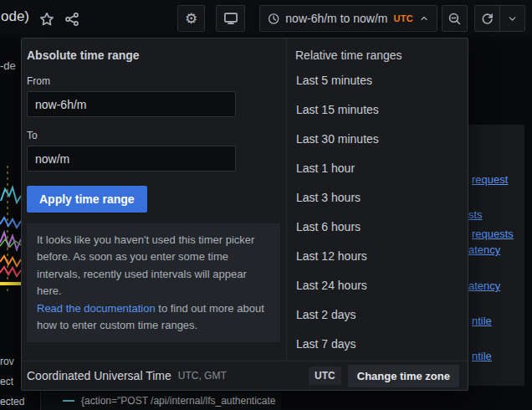 This screenshot has height=410, width=532. Describe the element at coordinates (12, 402) in the screenshot. I see `clipped-legend-label: ected` at that location.